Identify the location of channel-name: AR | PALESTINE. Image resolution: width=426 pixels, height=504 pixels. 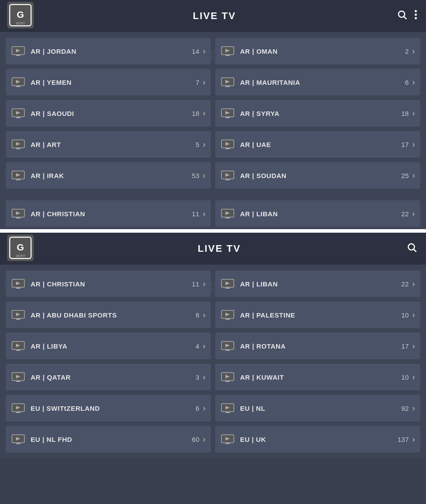
(320, 315).